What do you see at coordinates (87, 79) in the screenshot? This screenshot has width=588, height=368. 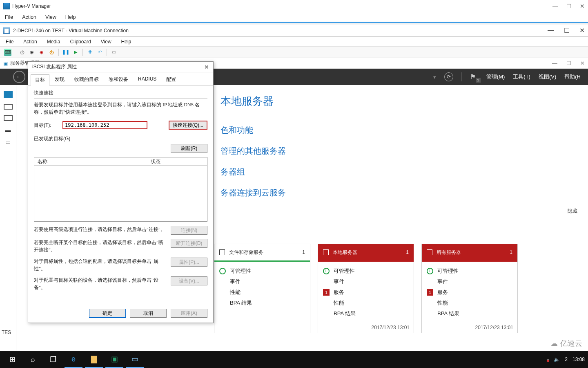 I see `tab-favorites: 收藏的目标` at bounding box center [87, 79].